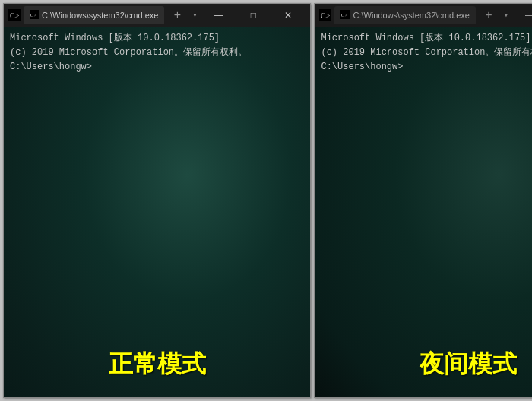 The width and height of the screenshot is (532, 401). Describe the element at coordinates (426, 38) in the screenshot. I see `night-line-1: Microsoft Windows [版本 10.0.18362.175]` at that location.